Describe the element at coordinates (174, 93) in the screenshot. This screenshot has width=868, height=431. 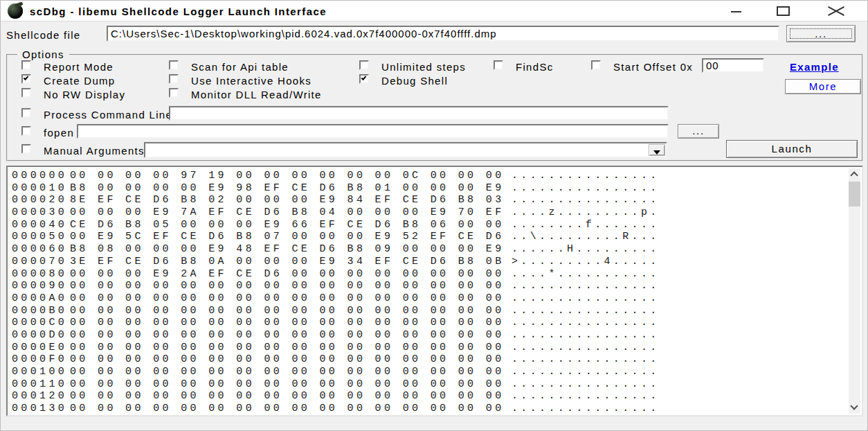
I see `checkbox-monitor-dll` at that location.